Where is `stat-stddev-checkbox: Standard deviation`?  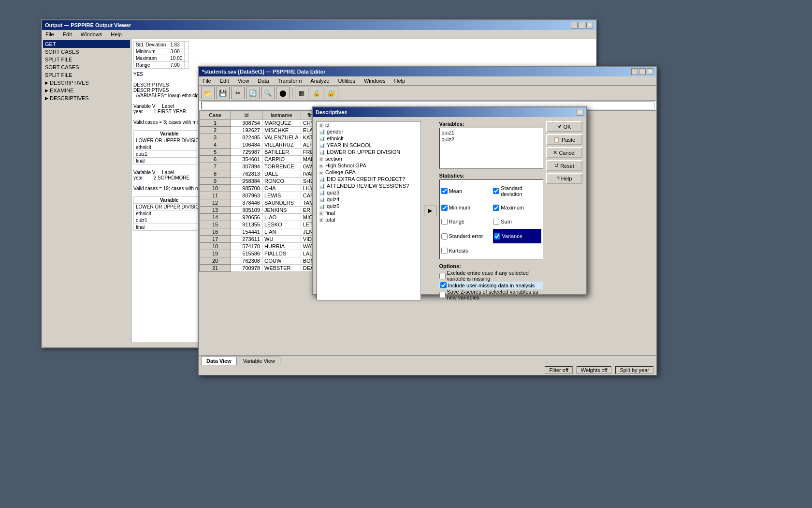
stat-stddev-checkbox: Standard deviation is located at coordinates (517, 191).